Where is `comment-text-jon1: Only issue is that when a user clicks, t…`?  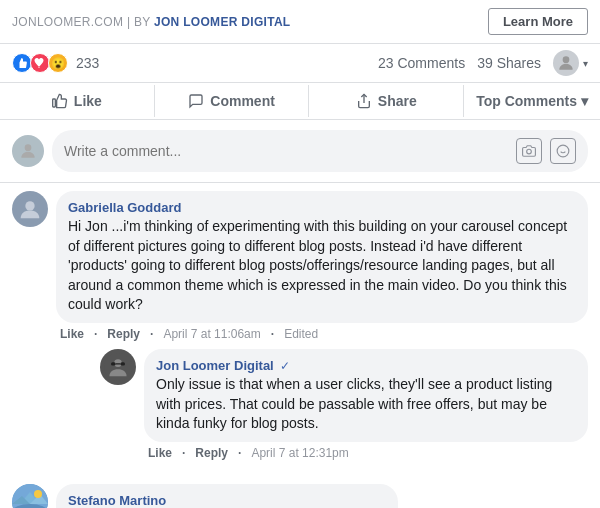
comment-text-jon1: Only issue is that when a user clicks, t… is located at coordinates (366, 404).